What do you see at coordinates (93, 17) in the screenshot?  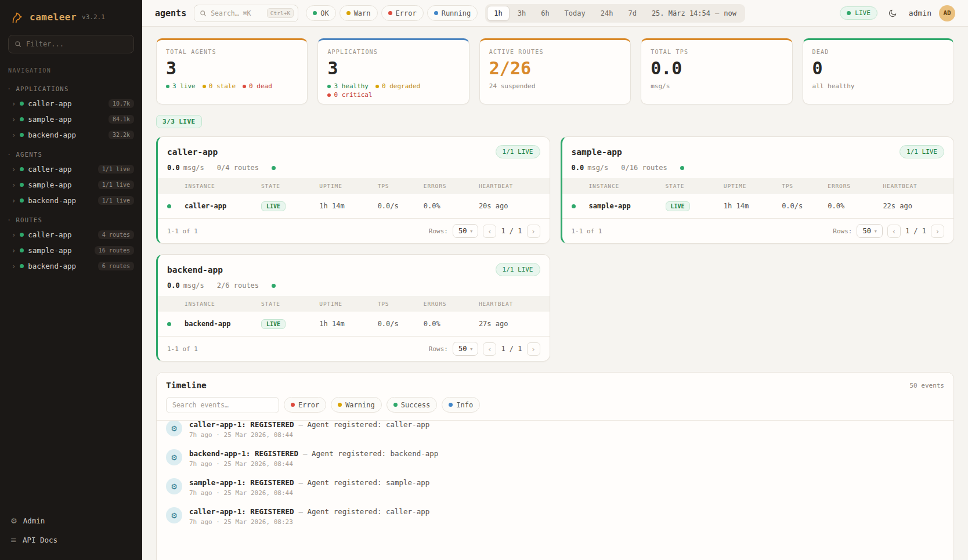 I see `app-version: v3.2.1` at bounding box center [93, 17].